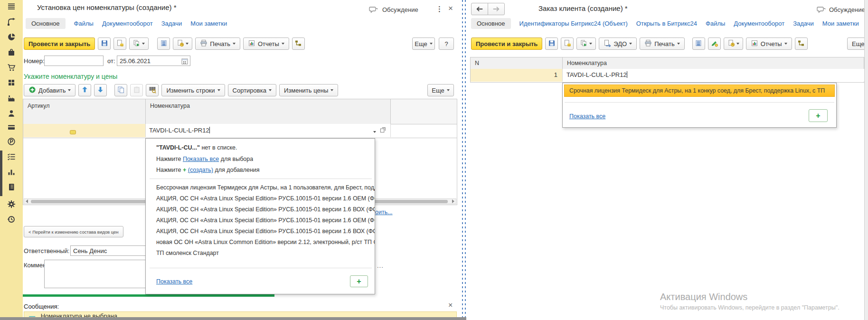 Image resolution: width=868 pixels, height=320 pixels. What do you see at coordinates (11, 157) in the screenshot?
I see `checklist-icon` at bounding box center [11, 157].